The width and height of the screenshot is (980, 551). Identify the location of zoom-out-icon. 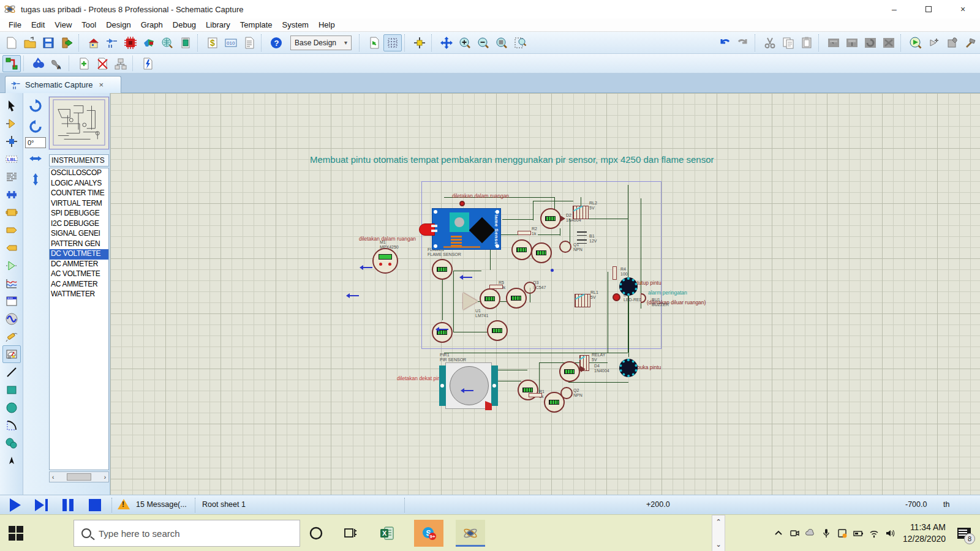
(483, 43).